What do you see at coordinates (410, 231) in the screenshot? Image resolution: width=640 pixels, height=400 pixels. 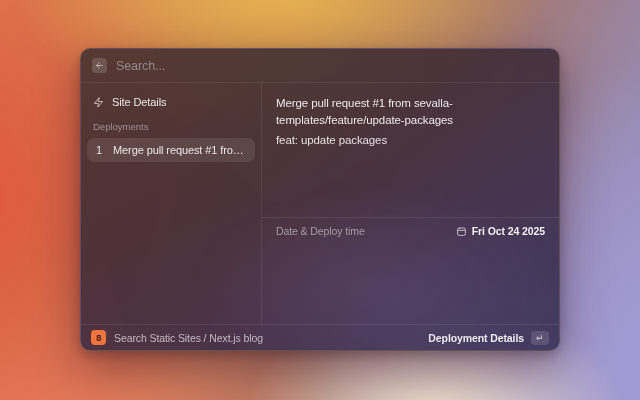 I see `metadata-row: Date & Deploy time Fri Oct 24 2025` at bounding box center [410, 231].